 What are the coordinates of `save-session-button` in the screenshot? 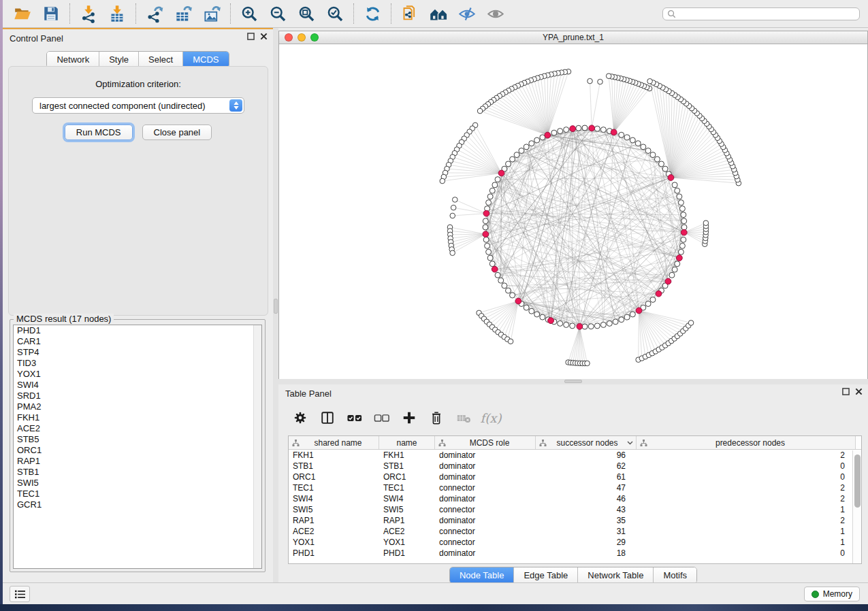 It's located at (51, 14).